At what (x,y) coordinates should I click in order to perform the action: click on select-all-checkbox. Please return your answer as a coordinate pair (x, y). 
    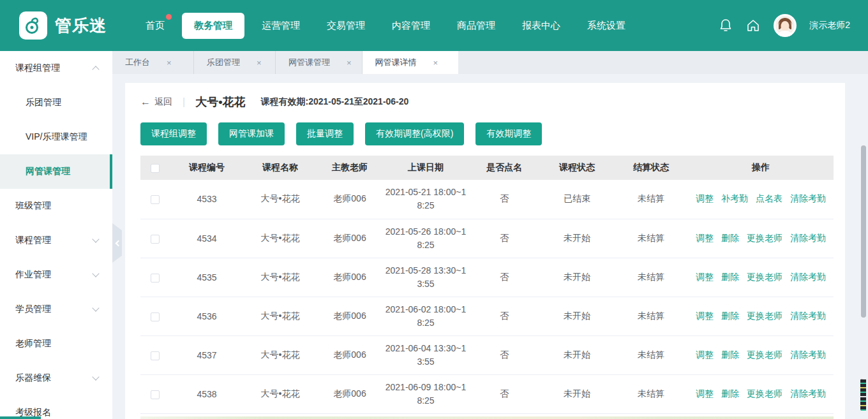
    Looking at the image, I should click on (155, 168).